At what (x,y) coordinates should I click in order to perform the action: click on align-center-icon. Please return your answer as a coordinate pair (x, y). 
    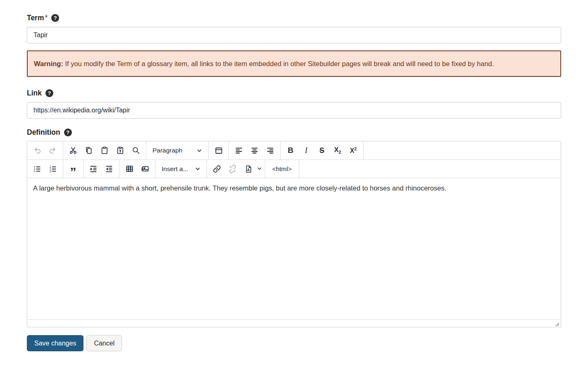
    Looking at the image, I should click on (255, 150).